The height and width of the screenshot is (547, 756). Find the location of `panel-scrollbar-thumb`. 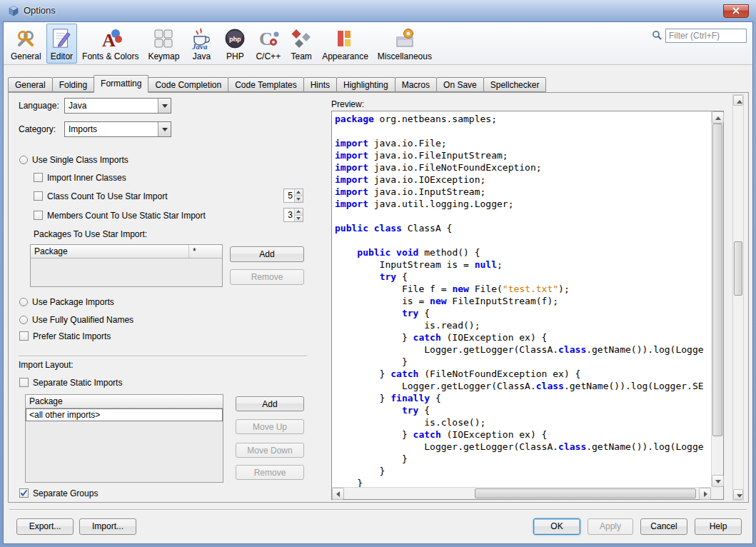

panel-scrollbar-thumb is located at coordinates (738, 269).